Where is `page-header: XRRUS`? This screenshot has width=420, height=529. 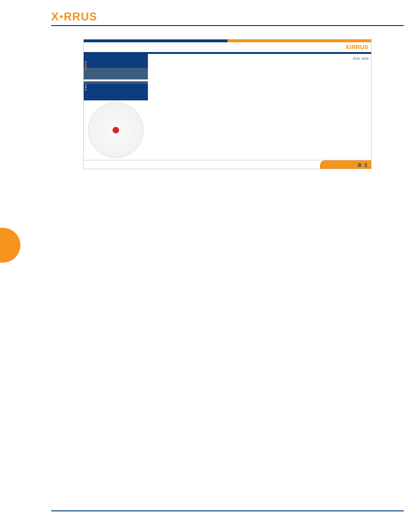
page-header: XRRUS is located at coordinates (227, 18).